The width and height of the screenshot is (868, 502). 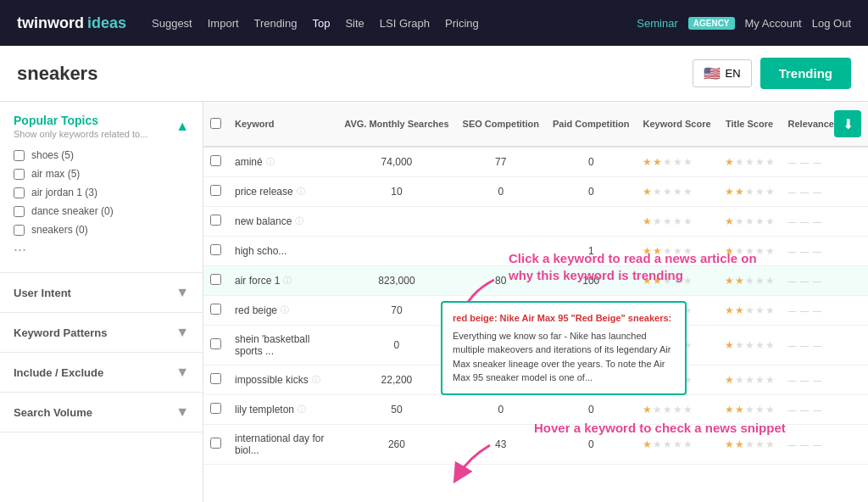 I want to click on keyword-text: impossible kicks, so click(x=271, y=380).